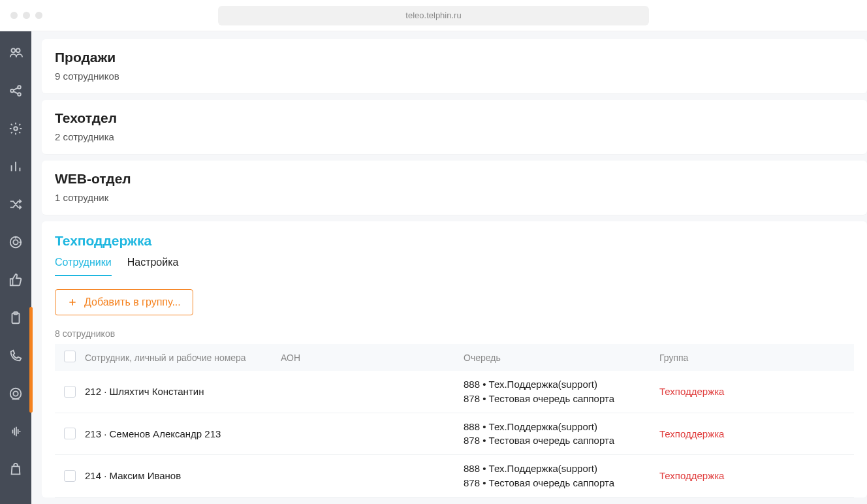  What do you see at coordinates (16, 318) in the screenshot?
I see `sidebar-item-clipboard` at bounding box center [16, 318].